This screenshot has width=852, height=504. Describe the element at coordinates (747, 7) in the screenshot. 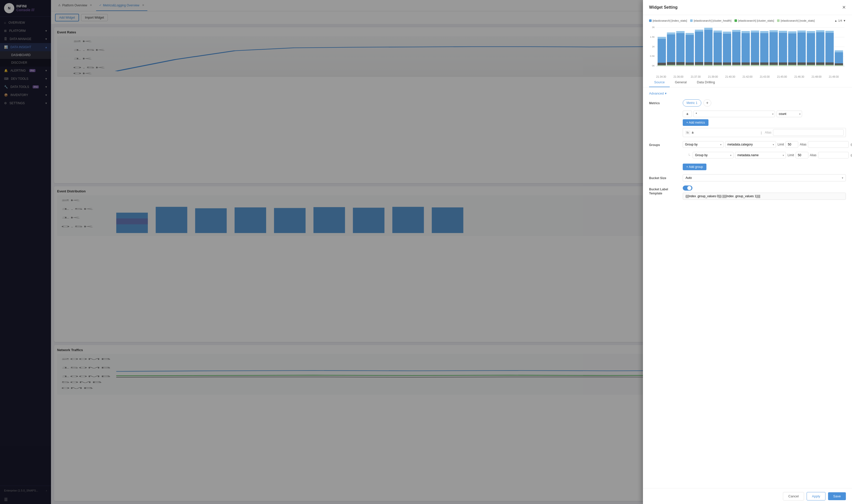

I see `modal-header: Widget Setting ✕` at that location.